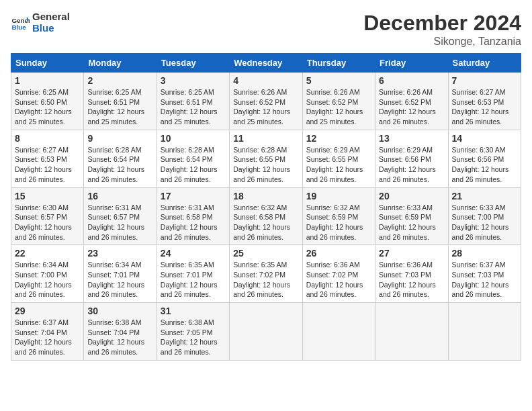 The width and height of the screenshot is (532, 411). I want to click on day-number: 4, so click(266, 81).